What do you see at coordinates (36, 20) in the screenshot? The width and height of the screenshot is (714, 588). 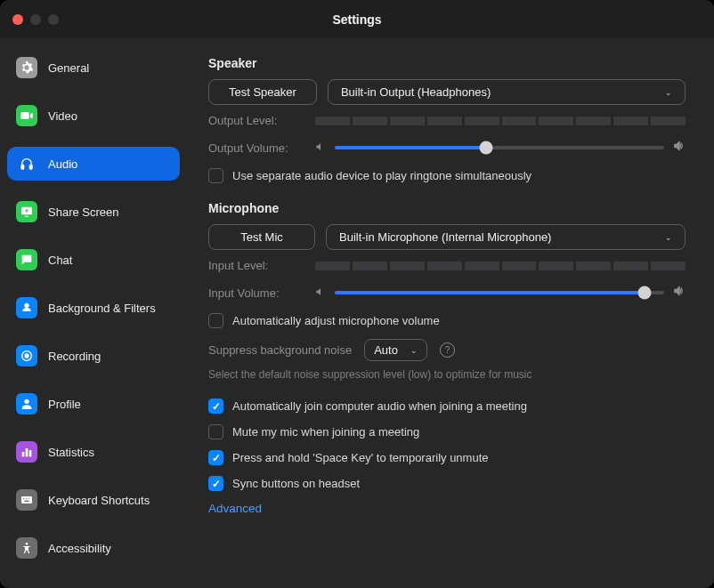 I see `traffic-lights` at bounding box center [36, 20].